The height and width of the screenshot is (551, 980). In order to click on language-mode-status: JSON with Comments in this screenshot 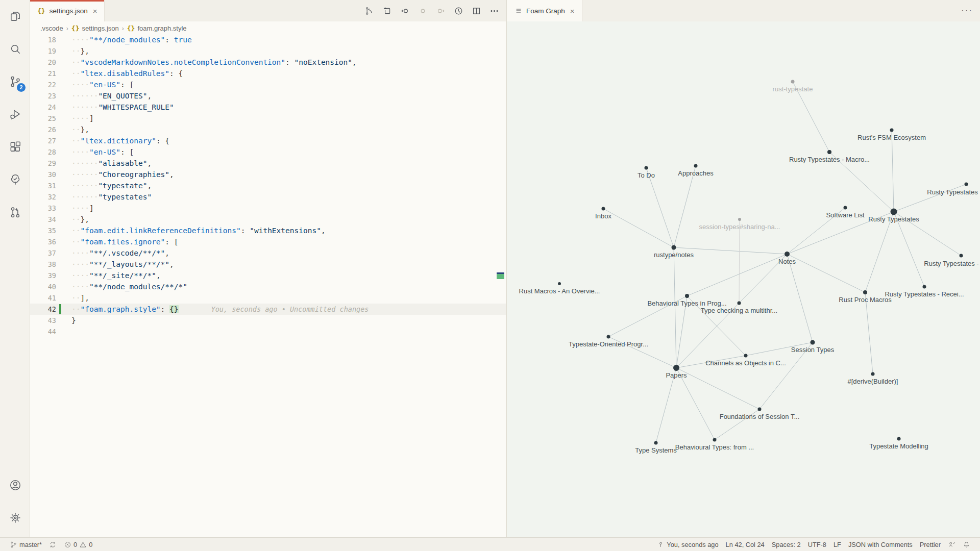, I will do `click(880, 544)`.